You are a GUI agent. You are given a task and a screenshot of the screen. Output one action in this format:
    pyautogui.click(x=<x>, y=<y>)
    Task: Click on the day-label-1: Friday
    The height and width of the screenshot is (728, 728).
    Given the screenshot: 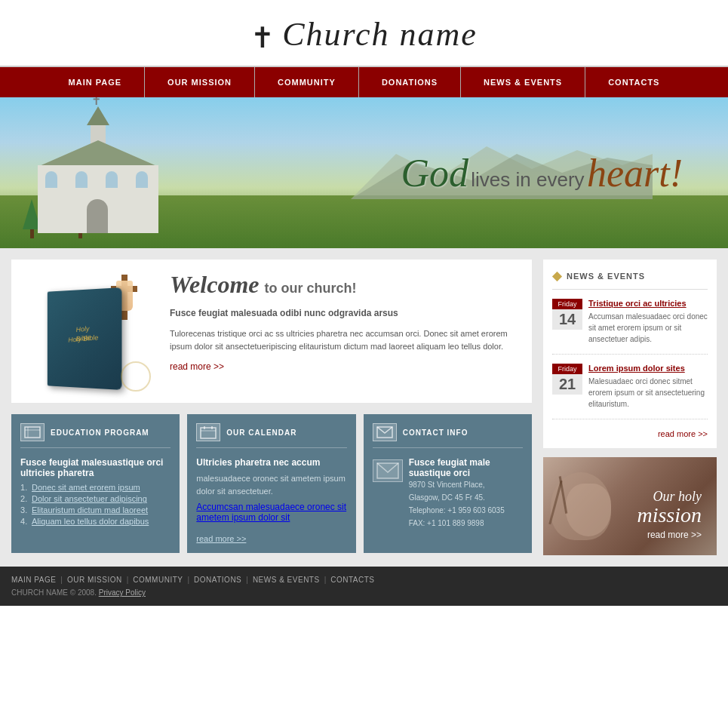 What is the action you would take?
    pyautogui.click(x=567, y=304)
    